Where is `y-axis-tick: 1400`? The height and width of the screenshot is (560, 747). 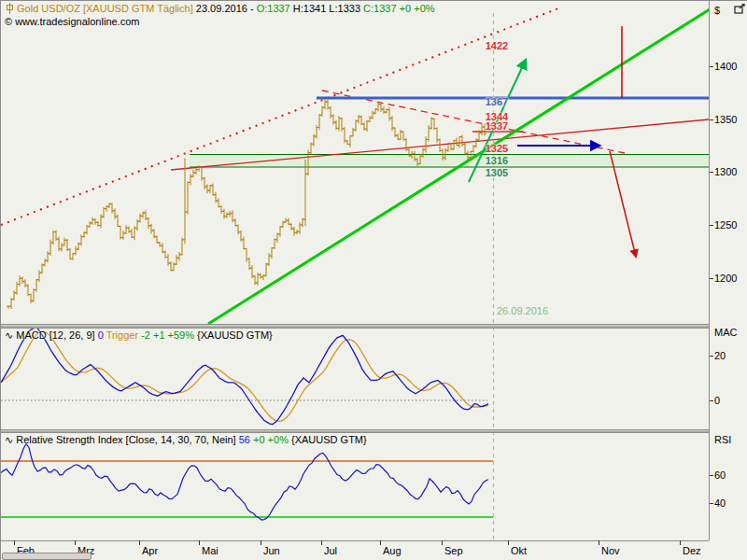
y-axis-tick: 1400 is located at coordinates (726, 66).